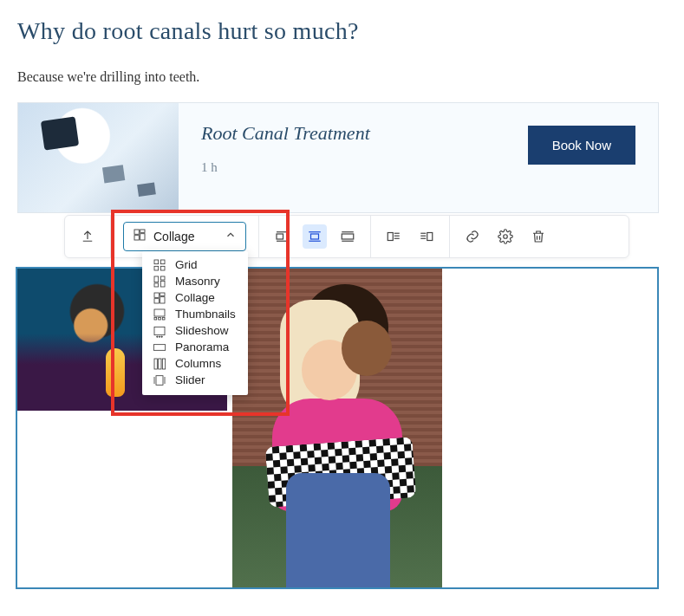  I want to click on book-now-button: Book Now, so click(582, 146).